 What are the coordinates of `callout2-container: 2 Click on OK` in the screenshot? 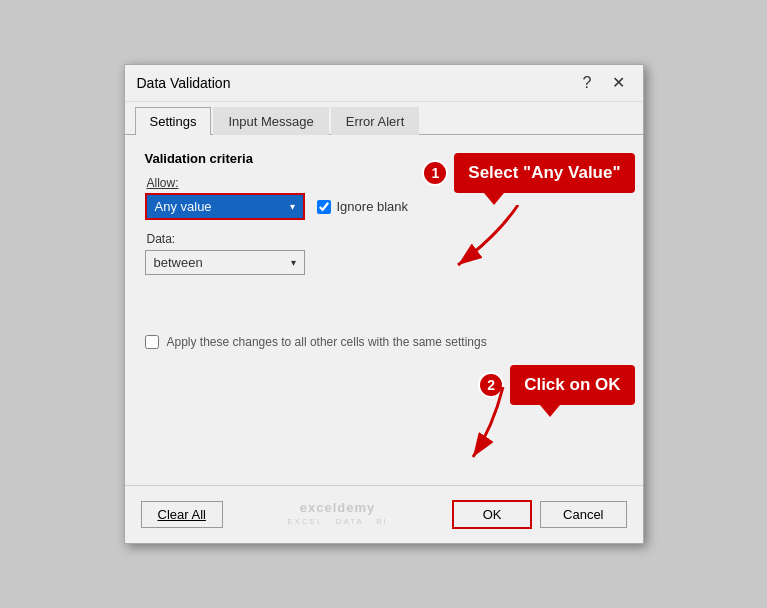 It's located at (556, 385).